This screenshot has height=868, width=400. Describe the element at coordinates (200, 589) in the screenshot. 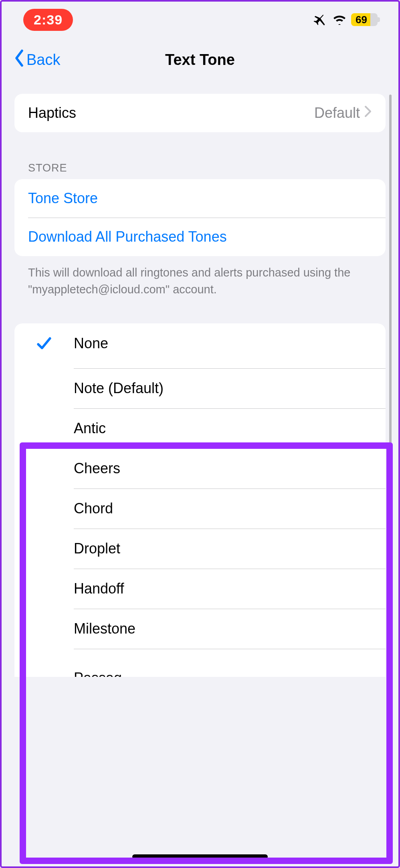

I see `tone-row-handoff: Handoff` at that location.